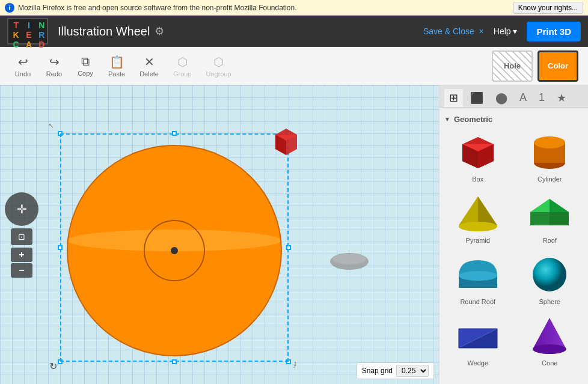 This screenshot has width=588, height=384. Describe the element at coordinates (477, 98) in the screenshot. I see `tab-box: ⬛` at that location.